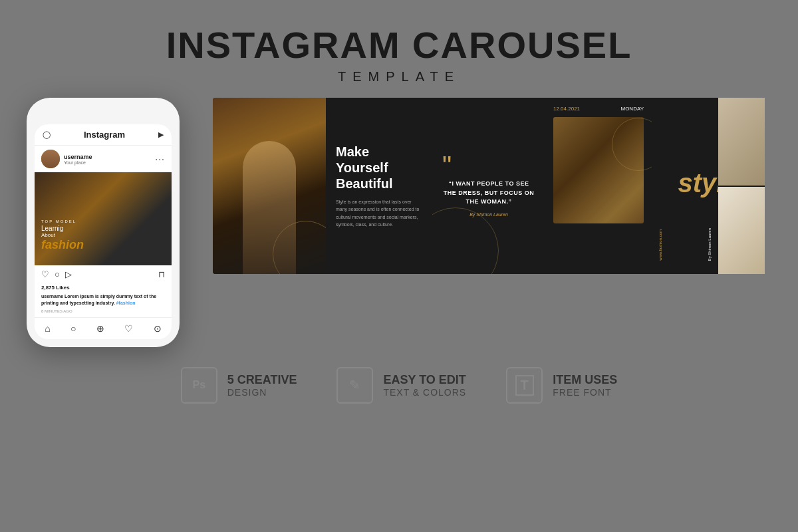 The height and width of the screenshot is (532, 798). What do you see at coordinates (262, 380) in the screenshot?
I see `feature-1-number: 5 CREATIVE` at bounding box center [262, 380].